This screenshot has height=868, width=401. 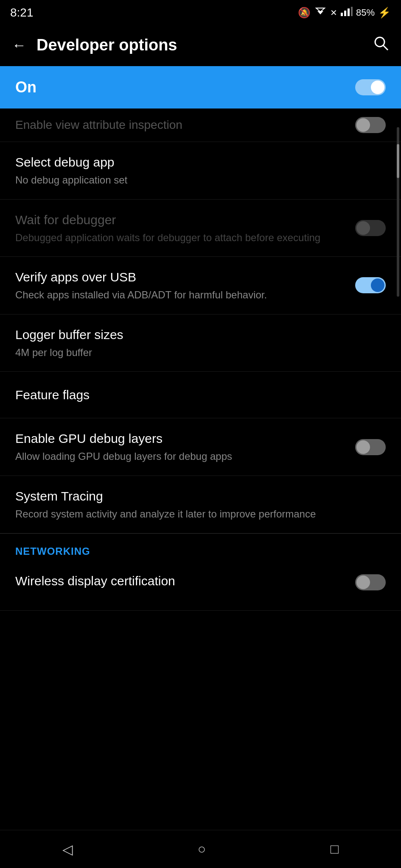 What do you see at coordinates (26, 87) in the screenshot?
I see `dev-on-label: On` at bounding box center [26, 87].